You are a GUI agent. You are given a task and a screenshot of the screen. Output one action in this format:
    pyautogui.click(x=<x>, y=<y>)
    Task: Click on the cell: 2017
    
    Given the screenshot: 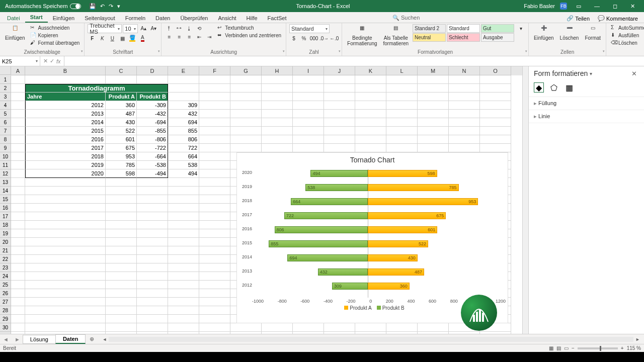 What is the action you would take?
    pyautogui.click(x=65, y=148)
    